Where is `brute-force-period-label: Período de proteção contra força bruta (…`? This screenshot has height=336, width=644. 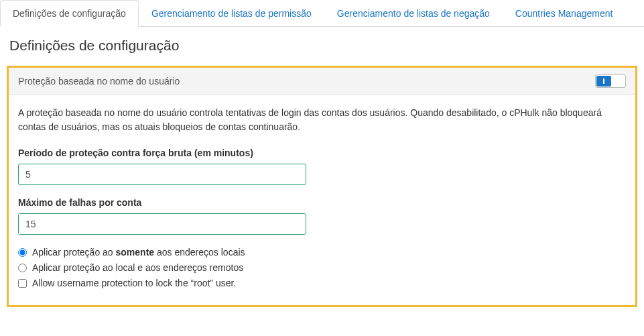 brute-force-period-label: Período de proteção contra força bruta (… is located at coordinates (322, 153).